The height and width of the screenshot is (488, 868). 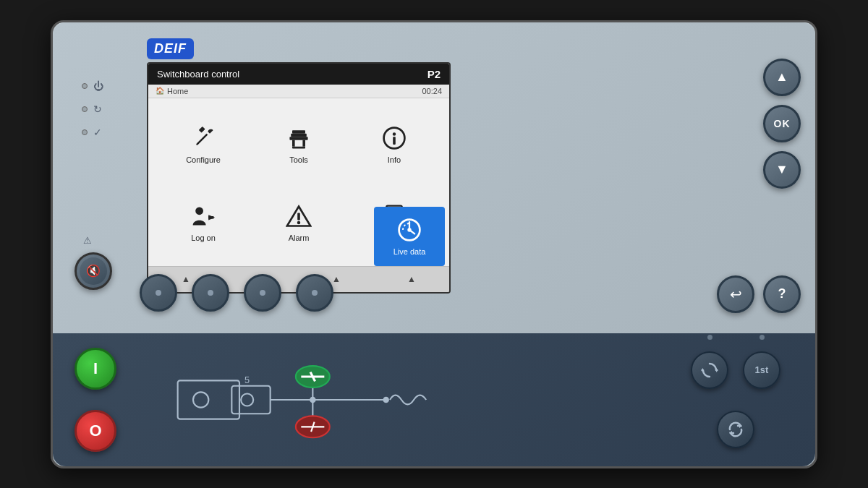 What do you see at coordinates (432, 91) in the screenshot?
I see `screen-time: 00:24` at bounding box center [432, 91].